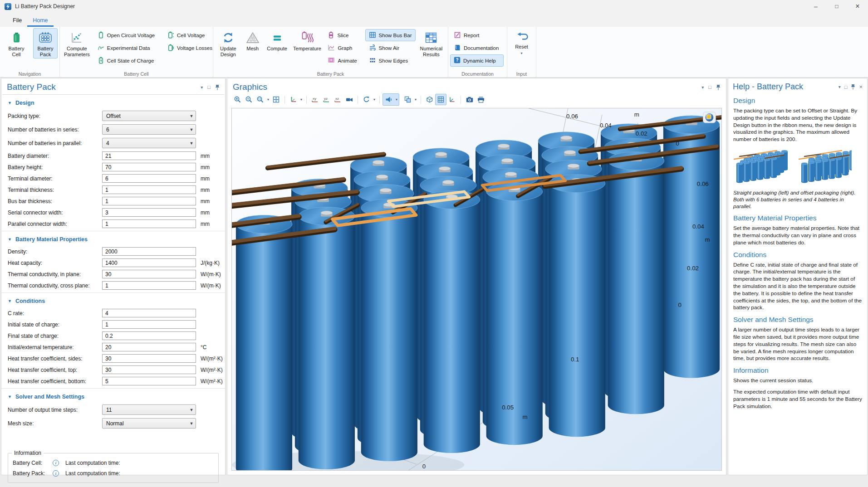  What do you see at coordinates (149, 167) in the screenshot?
I see `battery-height-input: 70` at bounding box center [149, 167].